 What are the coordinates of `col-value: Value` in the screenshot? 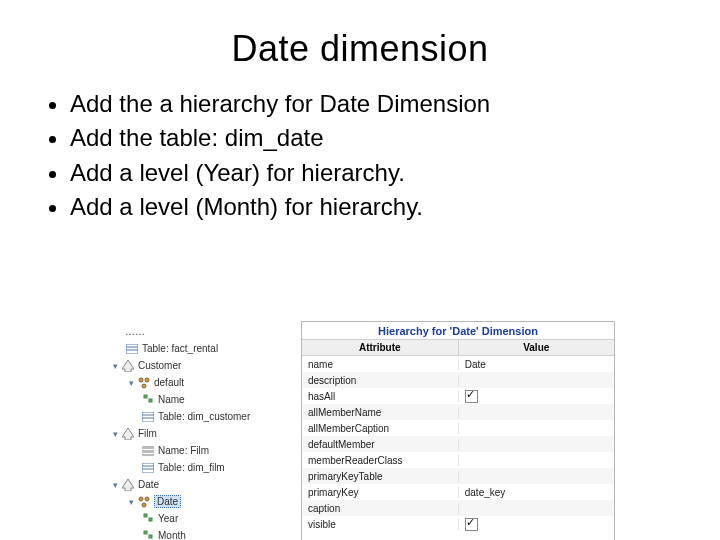 It's located at (537, 348).